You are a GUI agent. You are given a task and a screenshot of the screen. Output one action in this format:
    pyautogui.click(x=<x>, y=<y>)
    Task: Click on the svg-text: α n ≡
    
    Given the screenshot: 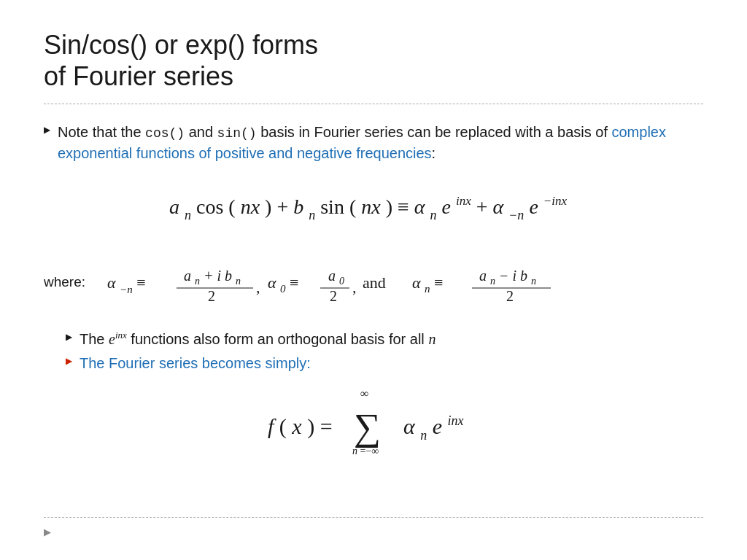 What is the action you would take?
    pyautogui.click(x=427, y=284)
    